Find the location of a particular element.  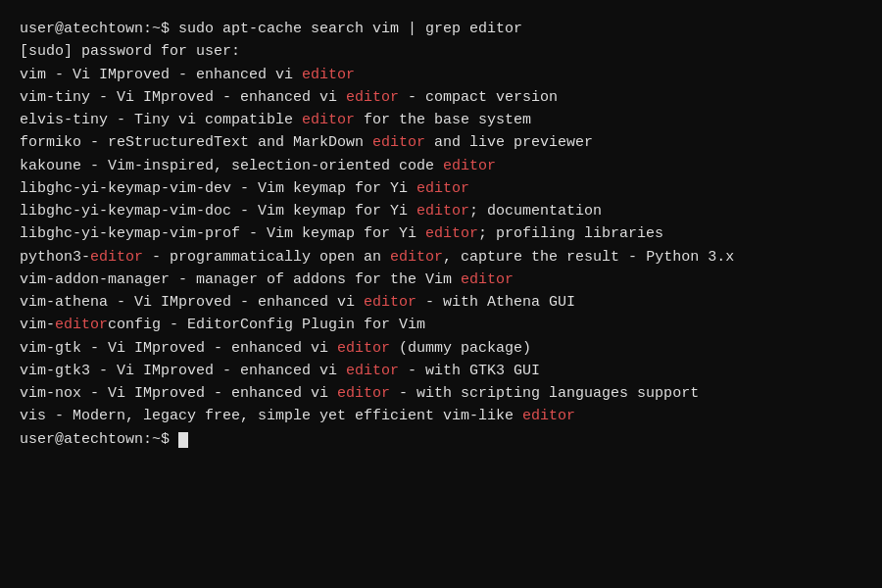

normal-text: vim-gtk - Vi IMproved - enhanced vi is located at coordinates (178, 349).